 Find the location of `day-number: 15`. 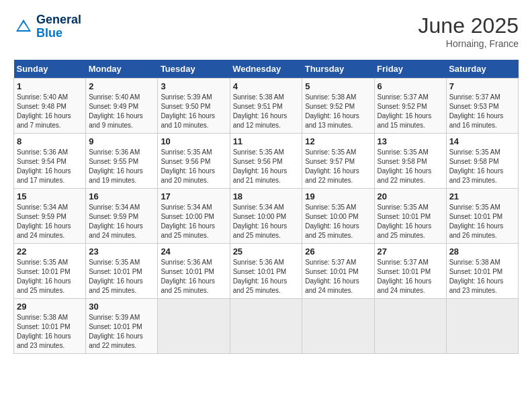

day-number: 15 is located at coordinates (50, 196).